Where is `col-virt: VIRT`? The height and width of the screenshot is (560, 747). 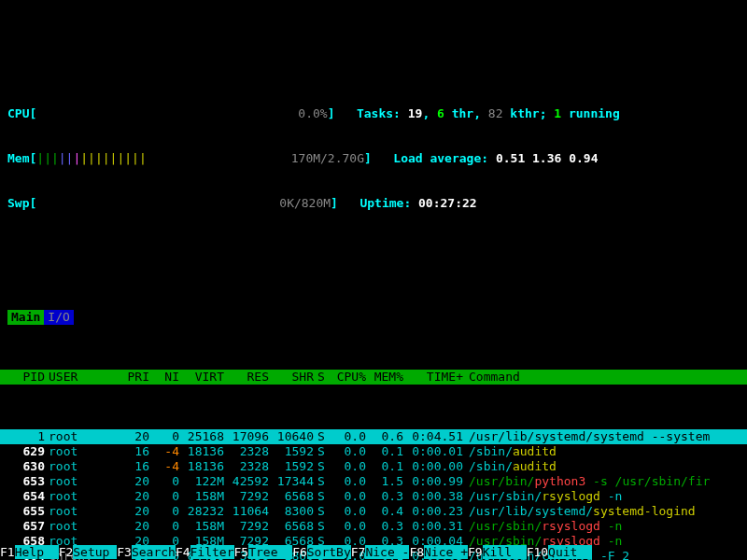 col-virt: VIRT is located at coordinates (202, 377).